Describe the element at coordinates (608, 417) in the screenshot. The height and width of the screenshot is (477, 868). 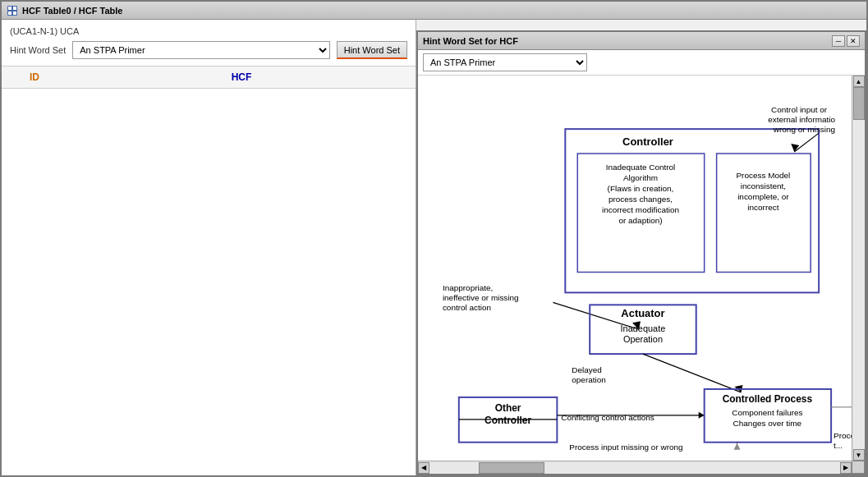
I see `svg-text: Conflicting control actions` at that location.